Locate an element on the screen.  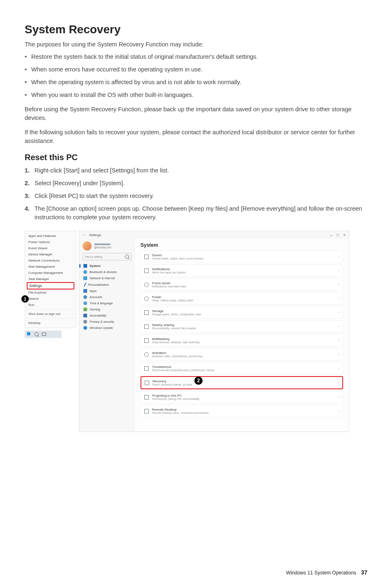
nav-privacy: Privacy & security is located at coordinates (107, 322).